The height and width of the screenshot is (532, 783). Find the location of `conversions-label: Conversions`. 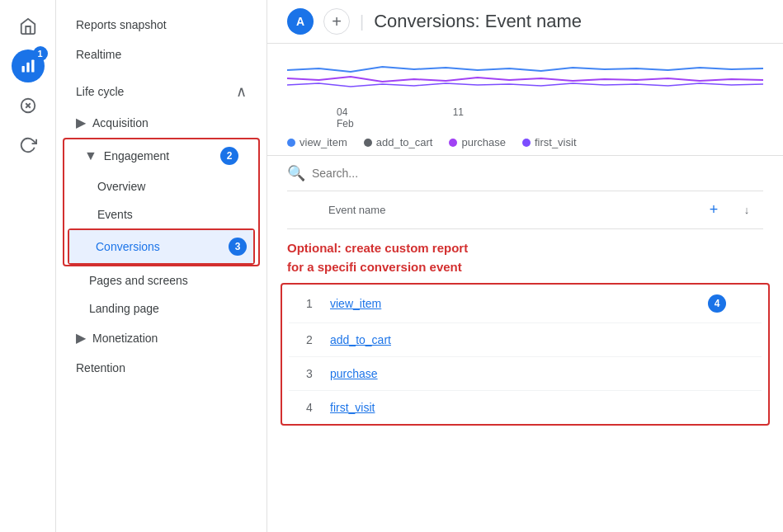

conversions-label: Conversions is located at coordinates (128, 247).